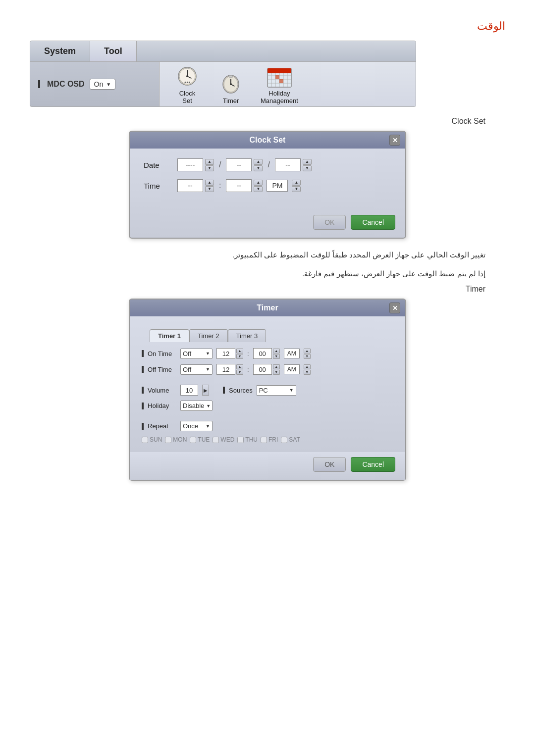 This screenshot has height=756, width=535. What do you see at coordinates (143, 353) in the screenshot?
I see `on-time-bar` at bounding box center [143, 353].